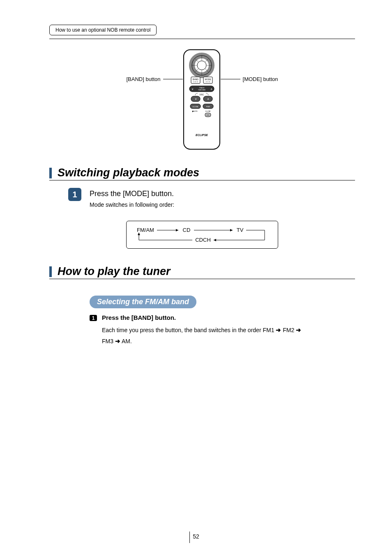 This screenshot has width=392, height=557. What do you see at coordinates (195, 111) in the screenshot?
I see `svg-text: MUTE` at bounding box center [195, 111].